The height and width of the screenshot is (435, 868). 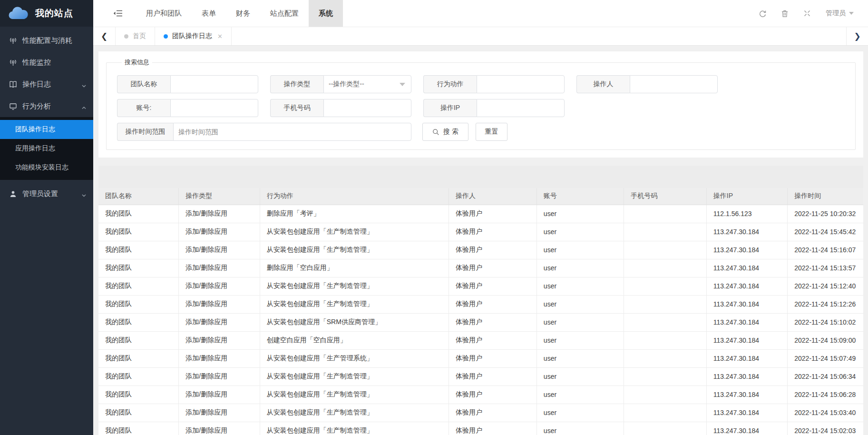 I want to click on nav-tab-forms: 表单, so click(x=209, y=13).